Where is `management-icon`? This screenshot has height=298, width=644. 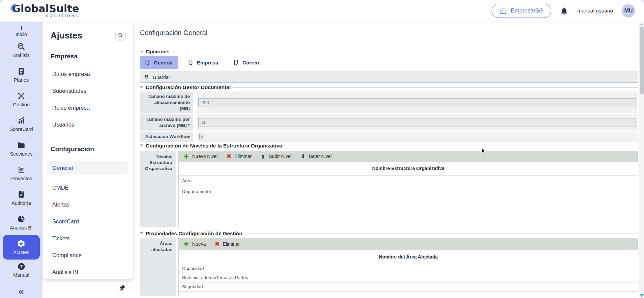 management-icon is located at coordinates (21, 96).